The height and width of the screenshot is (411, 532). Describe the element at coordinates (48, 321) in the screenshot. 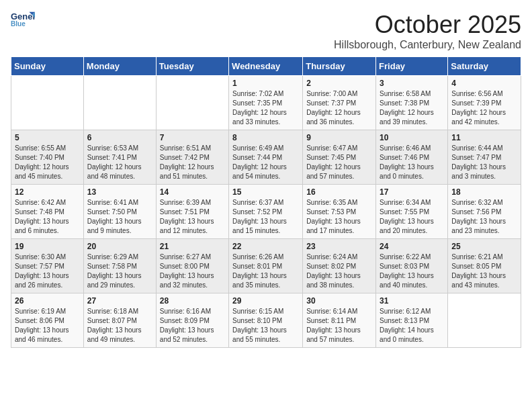

I see `day-cell: 26Sunrise: 6:19 AMSunset: 8:06 PMDayligh…` at that location.